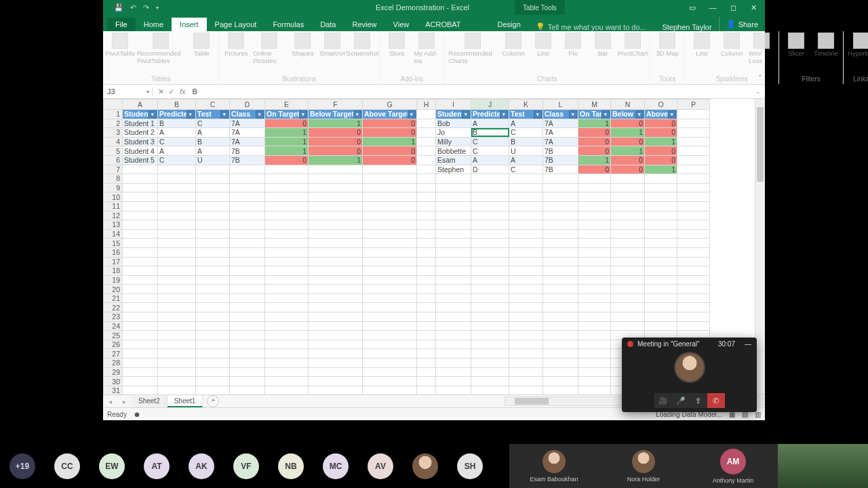 The height and width of the screenshot is (488, 868). What do you see at coordinates (157, 466) in the screenshot?
I see `participant-avatar: AT` at bounding box center [157, 466].